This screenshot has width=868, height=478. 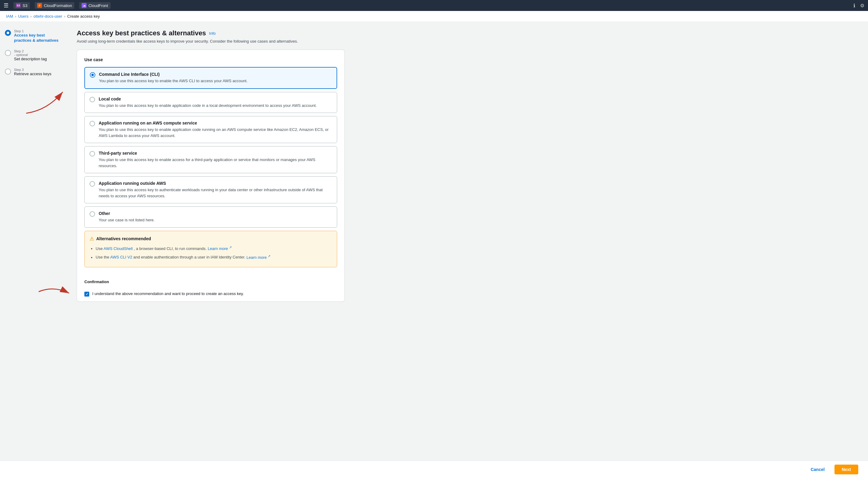 What do you see at coordinates (23, 16) in the screenshot?
I see `breadcrumb-users: Users` at bounding box center [23, 16].